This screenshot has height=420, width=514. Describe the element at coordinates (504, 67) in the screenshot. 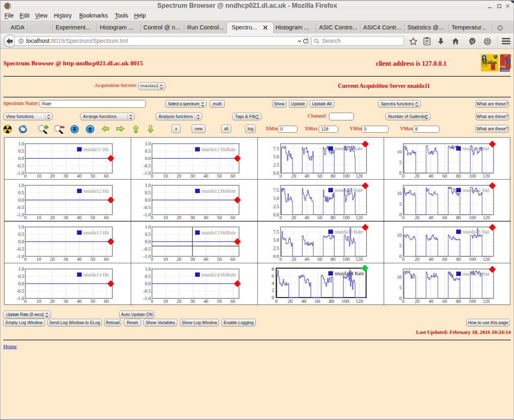

I see `svg-text: TCL` at that location.